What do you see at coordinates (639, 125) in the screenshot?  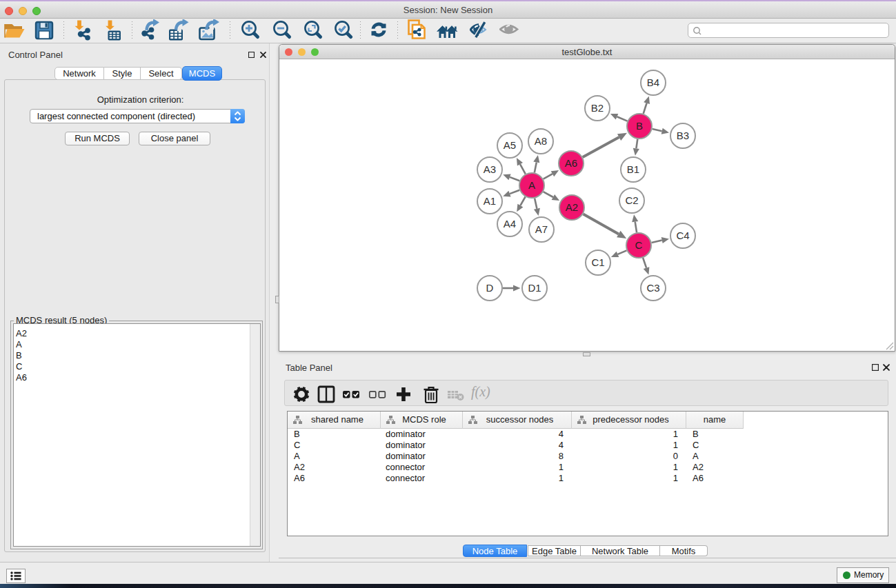 I see `svg-text: B` at bounding box center [639, 125].